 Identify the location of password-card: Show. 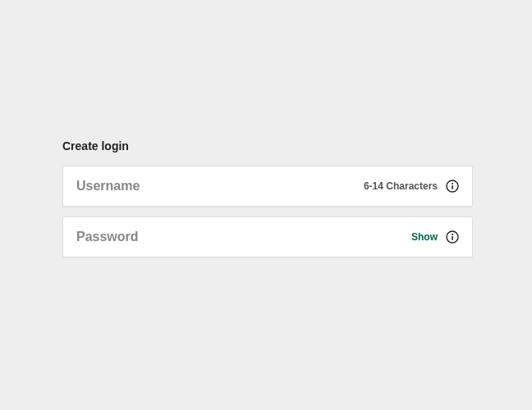
(268, 237).